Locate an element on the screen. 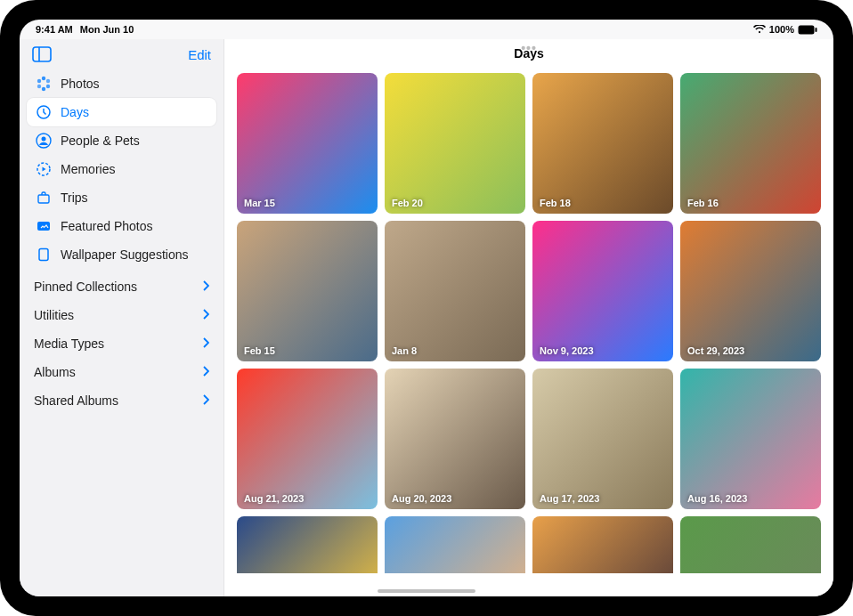 Image resolution: width=853 pixels, height=616 pixels. sidebar-item-days: Days is located at coordinates (121, 112).